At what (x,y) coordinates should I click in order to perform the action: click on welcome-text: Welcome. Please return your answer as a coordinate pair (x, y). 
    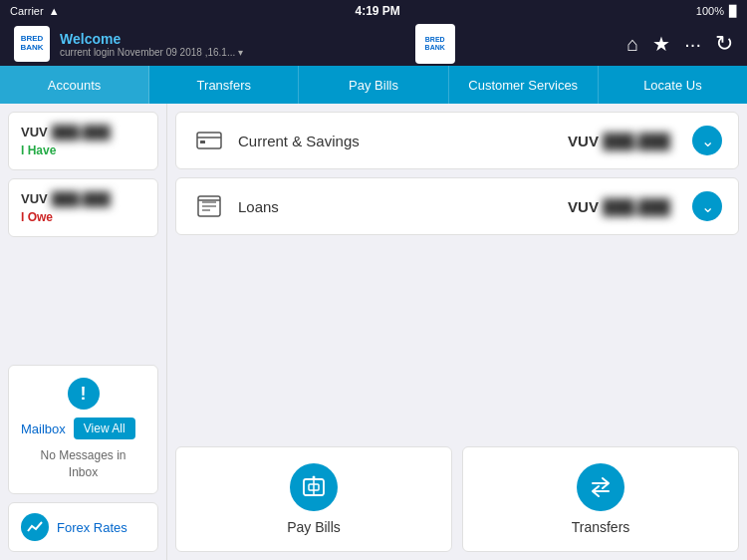
    Looking at the image, I should click on (151, 39).